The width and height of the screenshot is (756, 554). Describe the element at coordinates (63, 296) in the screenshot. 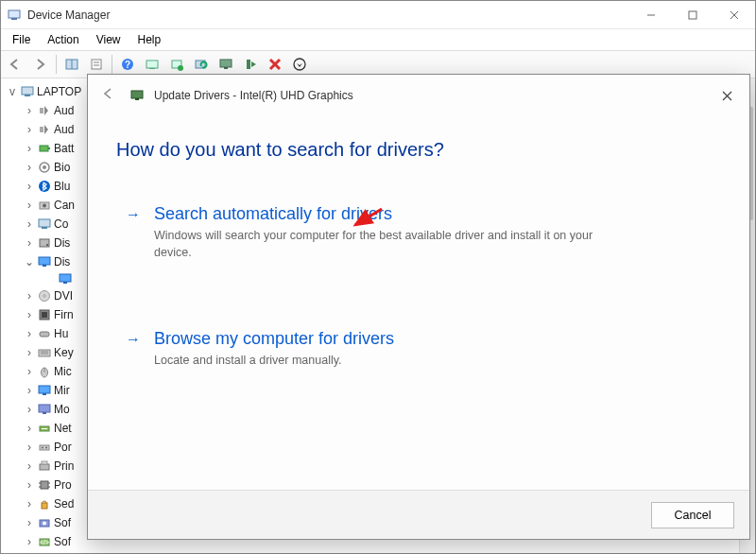

I see `node-label: DVI` at that location.